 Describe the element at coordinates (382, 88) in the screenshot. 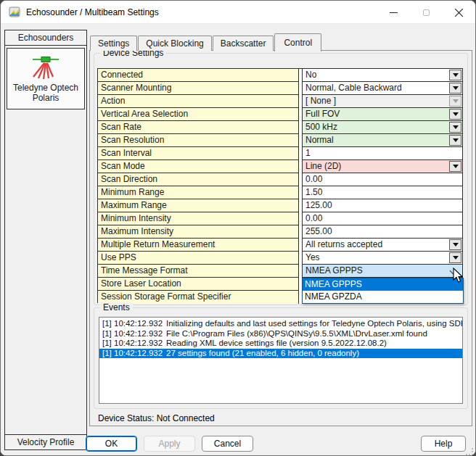

I see `setting-value-scanner-mounting: Normal, Cable Backward` at that location.